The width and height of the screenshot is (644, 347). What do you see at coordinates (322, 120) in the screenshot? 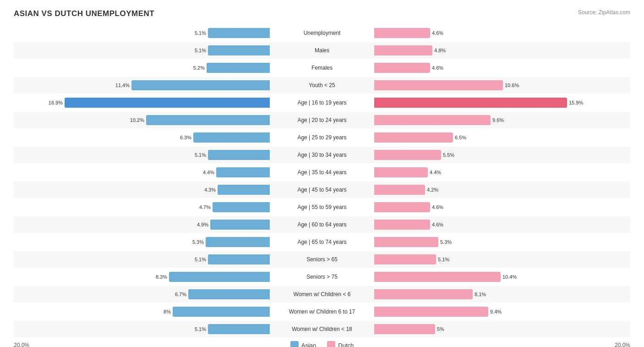
I see `row-label: Age | 20 to 24 years` at bounding box center [322, 120].